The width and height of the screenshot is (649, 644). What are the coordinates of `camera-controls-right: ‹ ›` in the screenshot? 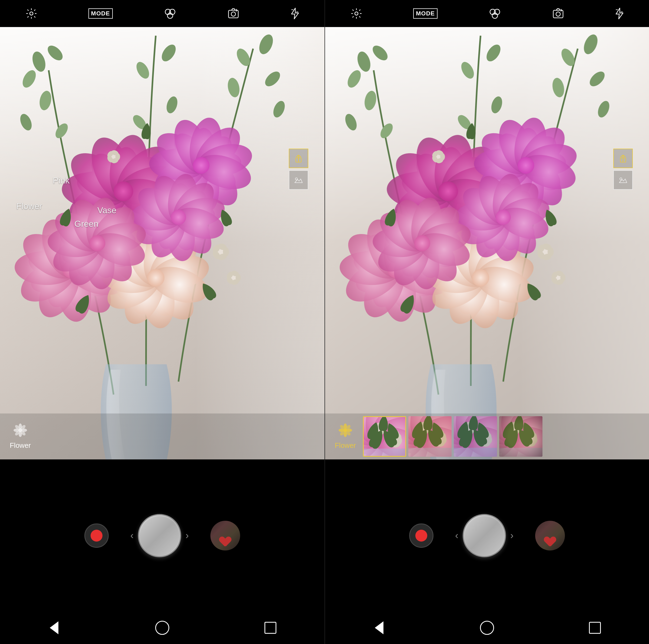 It's located at (487, 535).